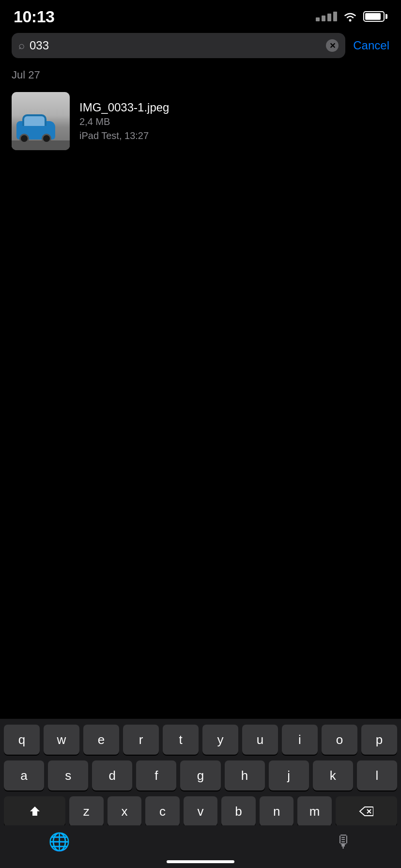  I want to click on microphone-icon: 🎙, so click(344, 842).